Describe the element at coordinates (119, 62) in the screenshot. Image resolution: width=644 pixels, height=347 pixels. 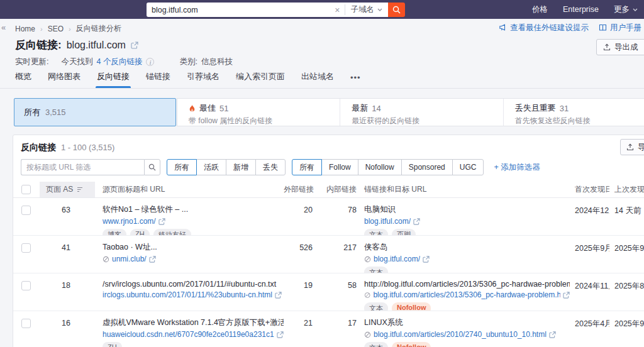
I see `found-backlinks-link: 4 个反向链接` at that location.